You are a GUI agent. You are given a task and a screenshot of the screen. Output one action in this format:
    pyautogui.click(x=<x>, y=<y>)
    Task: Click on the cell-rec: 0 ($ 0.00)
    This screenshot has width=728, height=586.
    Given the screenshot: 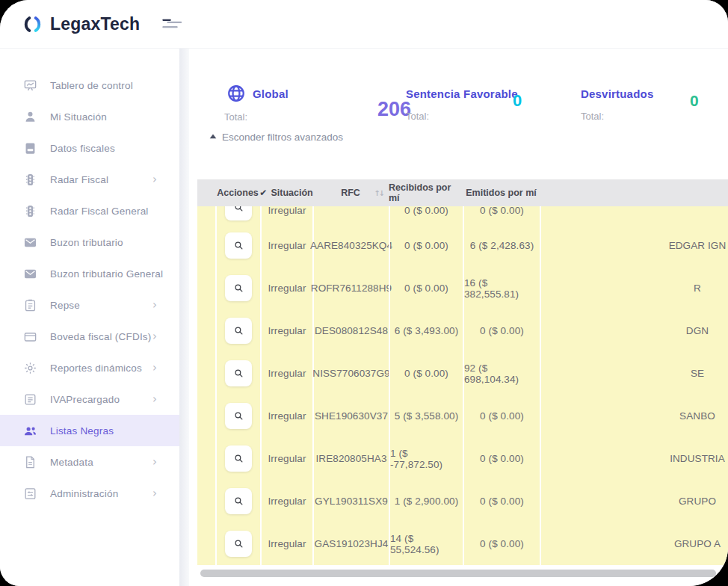 What is the action you would take?
    pyautogui.click(x=426, y=289)
    